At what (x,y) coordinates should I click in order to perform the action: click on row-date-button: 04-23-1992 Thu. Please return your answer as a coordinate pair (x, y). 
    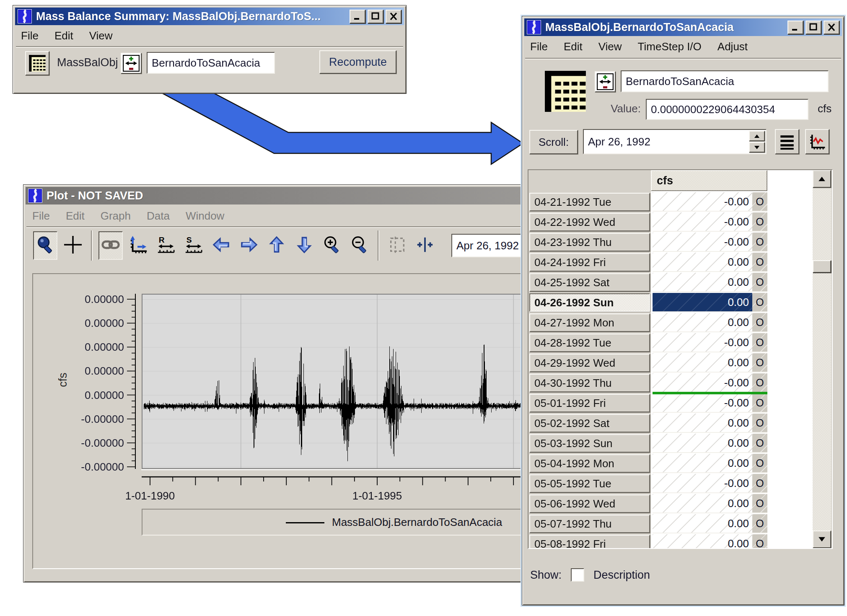
    Looking at the image, I should click on (590, 242).